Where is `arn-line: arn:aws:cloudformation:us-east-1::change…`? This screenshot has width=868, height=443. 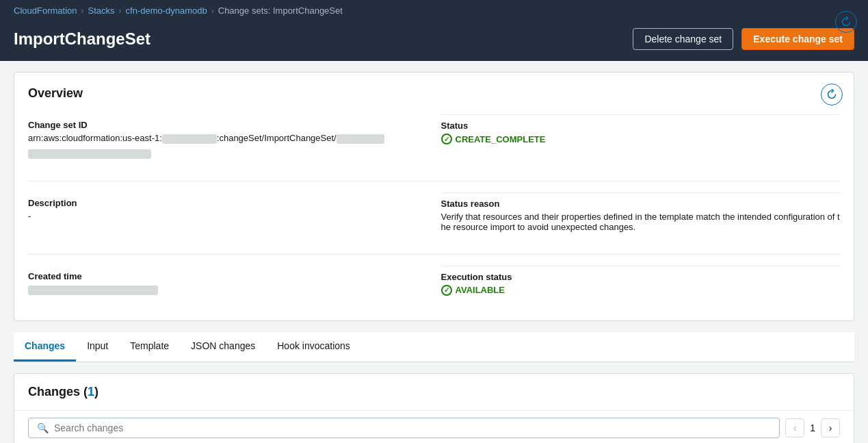
arn-line: arn:aws:cloudformation:us-east-1::change… is located at coordinates (228, 138).